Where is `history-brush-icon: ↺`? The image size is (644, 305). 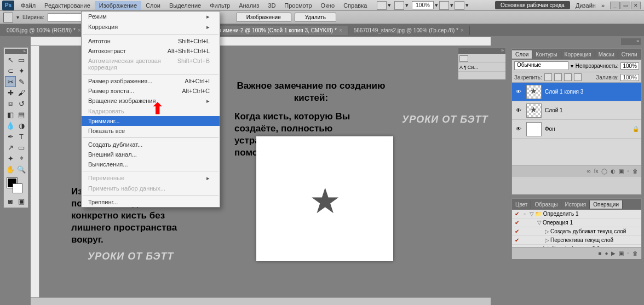
history-brush-icon: ↺ is located at coordinates (21, 103).